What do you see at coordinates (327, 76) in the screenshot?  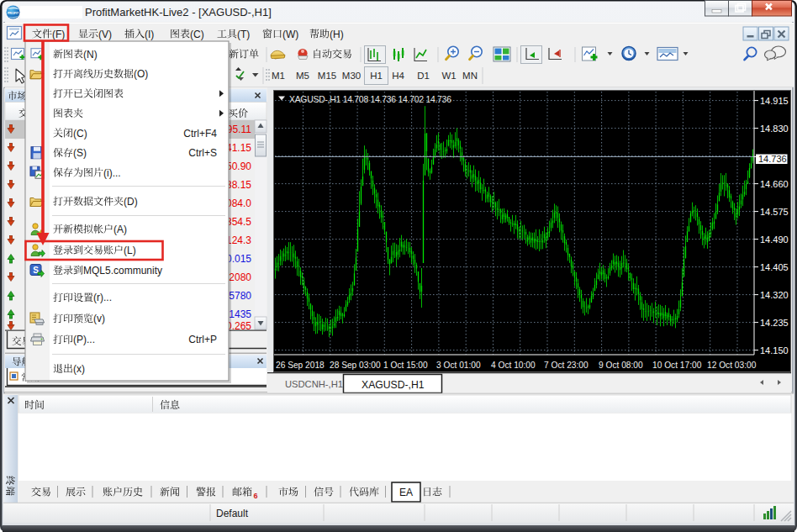 I see `svg-text: M15` at bounding box center [327, 76].